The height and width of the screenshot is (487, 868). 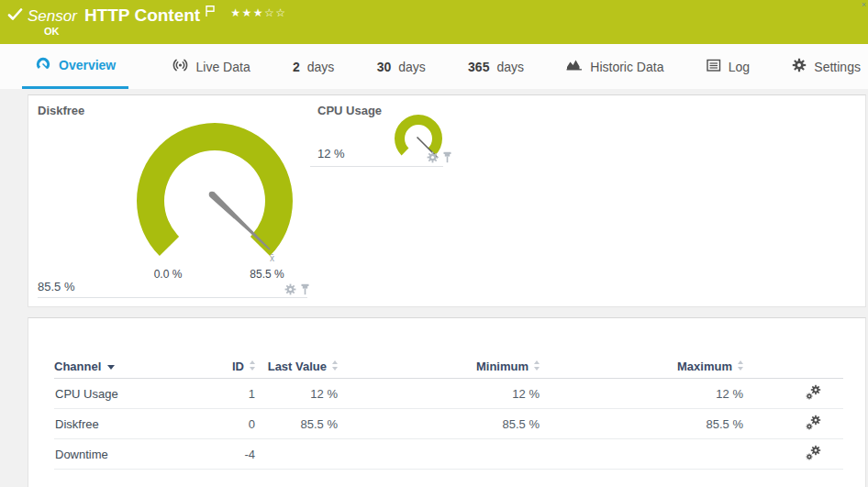 I want to click on sensor-name: HTTP Content, so click(x=142, y=16).